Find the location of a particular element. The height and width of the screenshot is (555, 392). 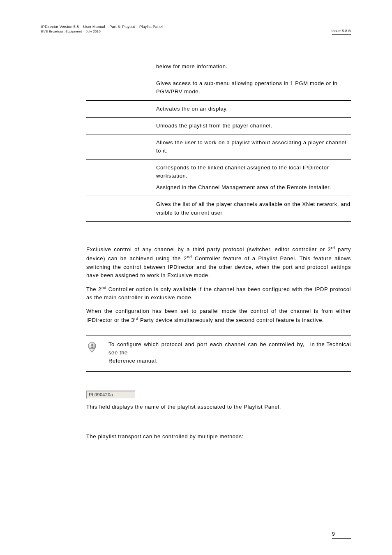

note-line: Reference manual. is located at coordinates (230, 361).